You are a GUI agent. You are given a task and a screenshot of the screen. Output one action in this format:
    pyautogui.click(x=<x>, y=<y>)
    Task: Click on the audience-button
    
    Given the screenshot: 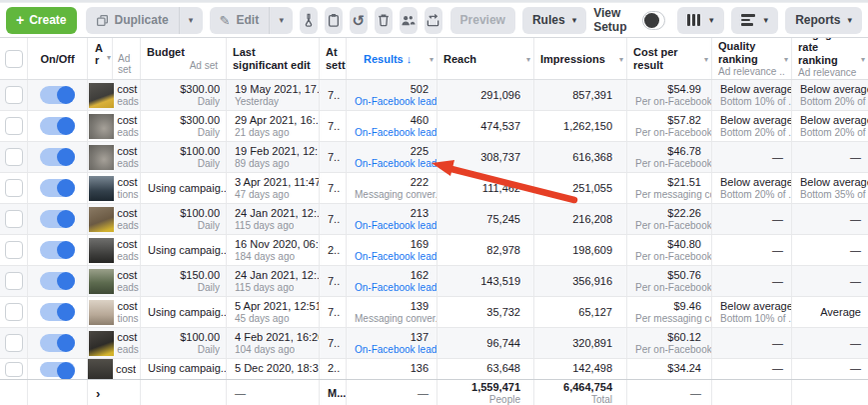 What is the action you would take?
    pyautogui.click(x=409, y=20)
    